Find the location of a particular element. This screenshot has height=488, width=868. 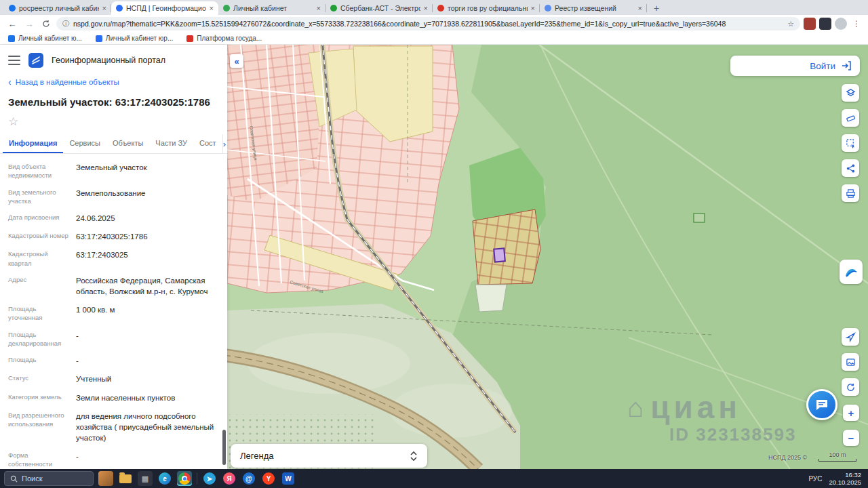

collapse-panel-button: « is located at coordinates (237, 61).